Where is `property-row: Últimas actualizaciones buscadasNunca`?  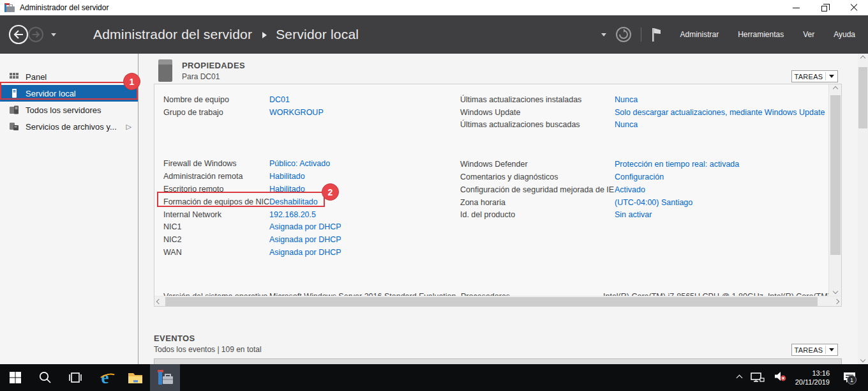
property-row: Últimas actualizaciones buscadasNunca is located at coordinates (645, 125).